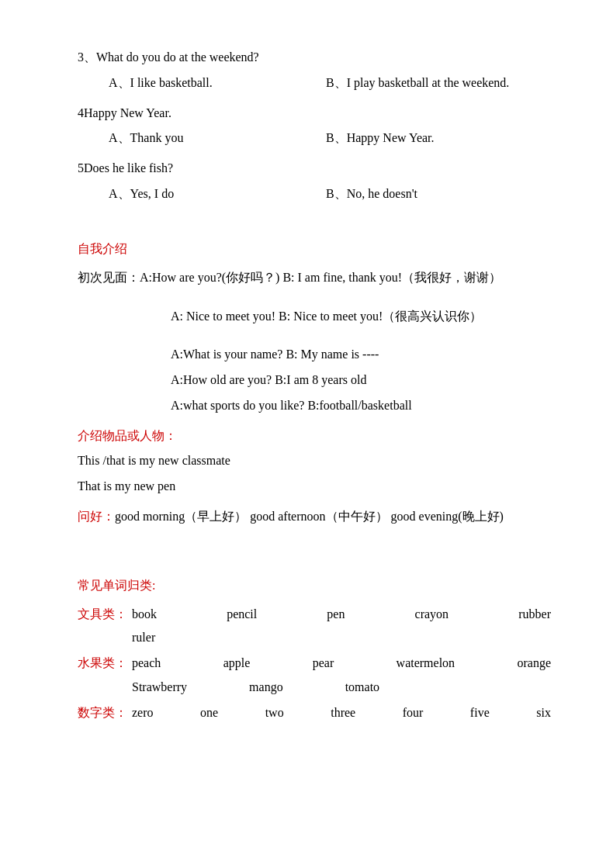  Describe the element at coordinates (217, 84) in the screenshot. I see `q3-option-a: A、I like basketball.` at that location.